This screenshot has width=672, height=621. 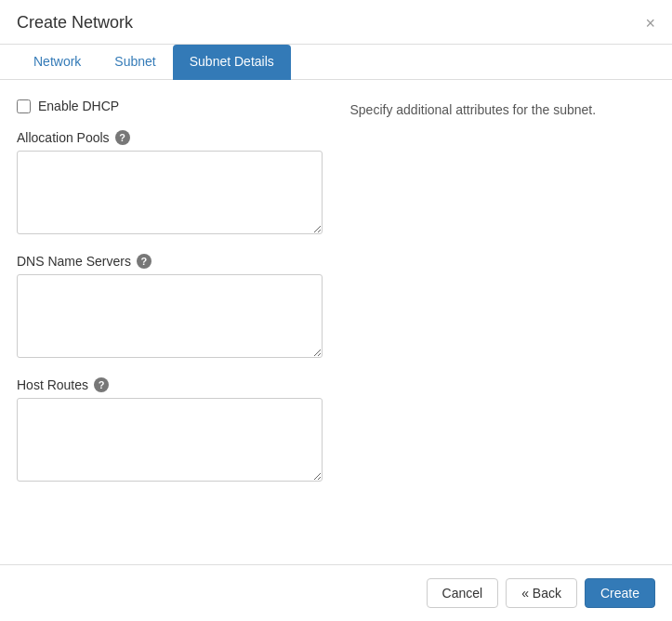 What do you see at coordinates (620, 593) in the screenshot?
I see `create-button: Create` at bounding box center [620, 593].